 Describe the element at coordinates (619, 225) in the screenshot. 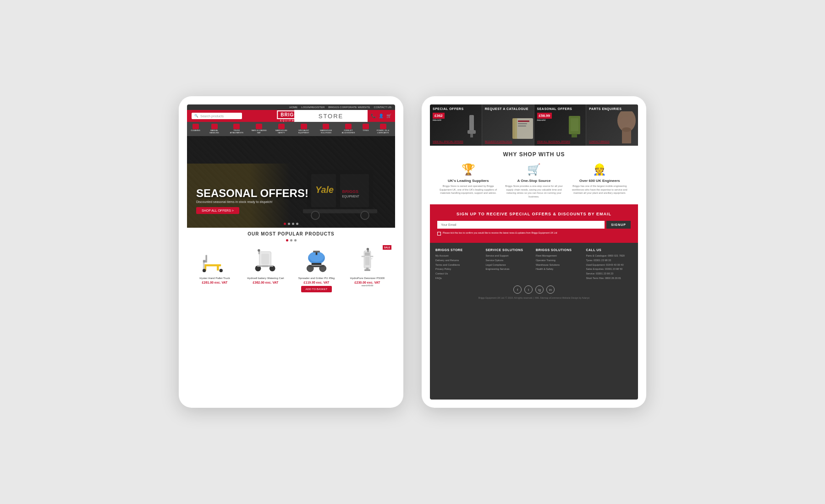

I see `signup-button: SIGNUP` at that location.